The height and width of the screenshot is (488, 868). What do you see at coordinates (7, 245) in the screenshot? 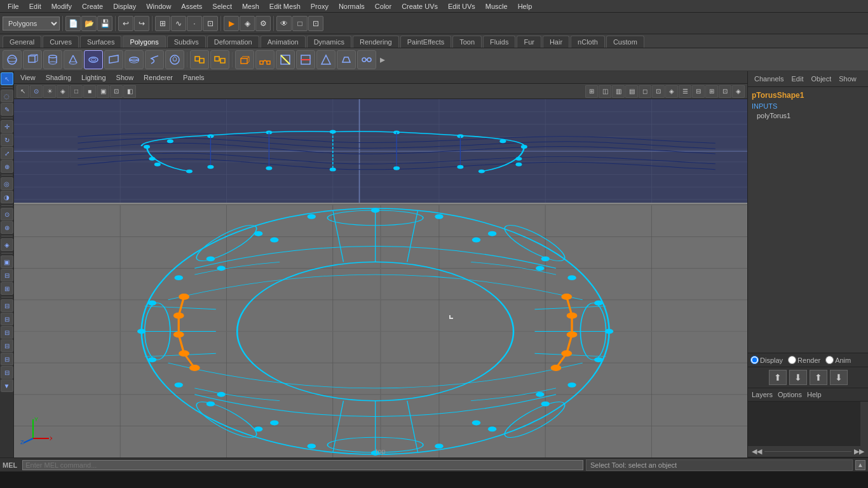
I see `artisan-tool: ◈` at bounding box center [7, 245].